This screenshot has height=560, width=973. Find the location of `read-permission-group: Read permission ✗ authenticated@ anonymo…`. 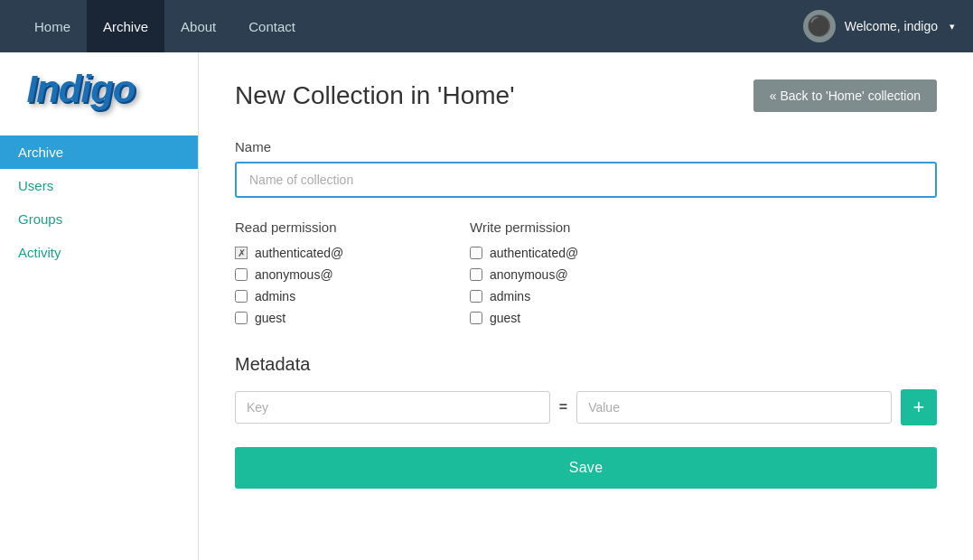

read-permission-group: Read permission ✗ authenticated@ anonymo… is located at coordinates (334, 276).